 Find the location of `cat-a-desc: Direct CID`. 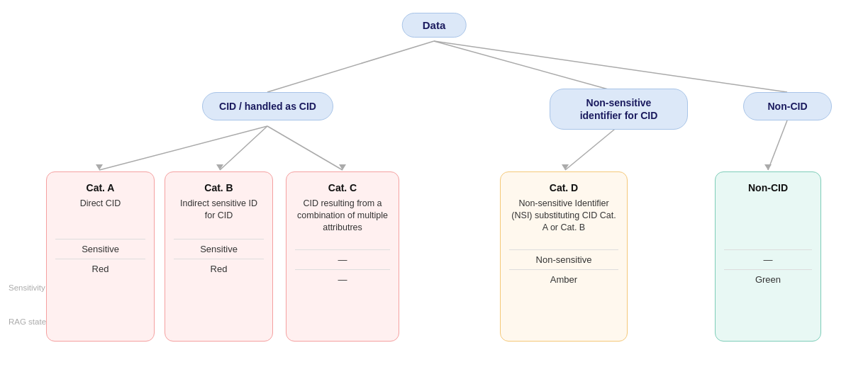

cat-a-desc: Direct CID is located at coordinates (101, 215).